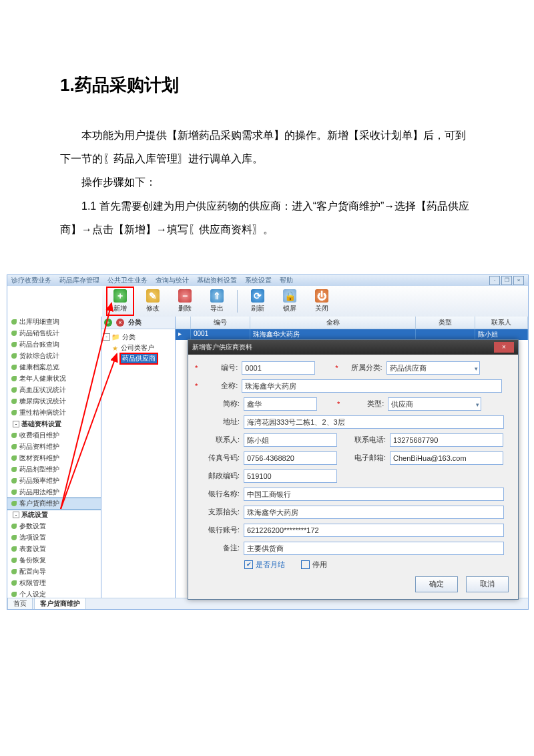 The height and width of the screenshot is (756, 534). Describe the element at coordinates (435, 404) in the screenshot. I see `combo-type: 供应商` at that location.